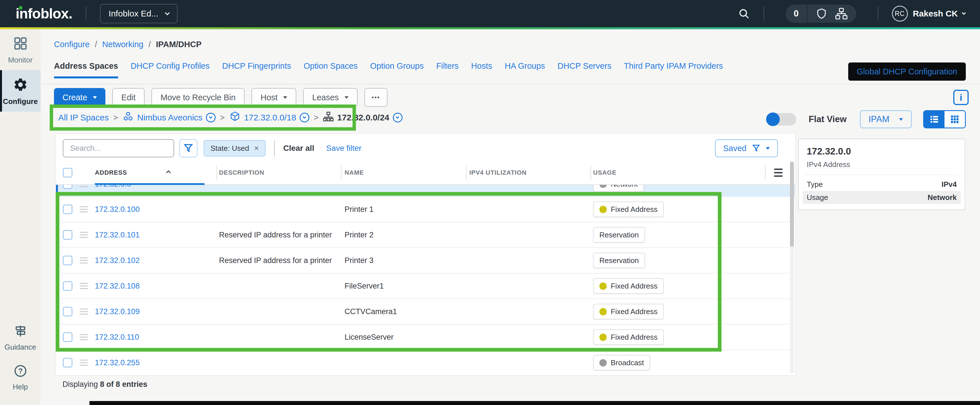 The width and height of the screenshot is (980, 405). I want to click on tab-option-groups: Option Groups, so click(397, 70).